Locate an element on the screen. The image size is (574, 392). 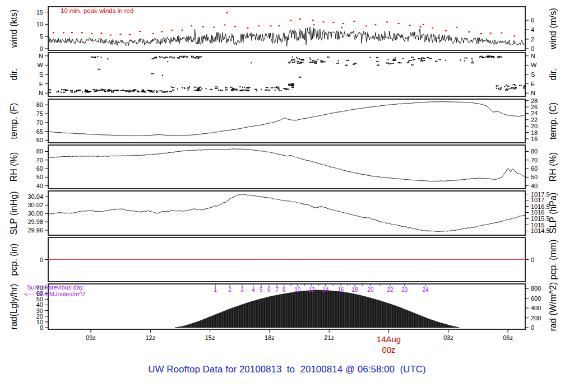
temp-right-tick-label: 18 is located at coordinates (534, 133).